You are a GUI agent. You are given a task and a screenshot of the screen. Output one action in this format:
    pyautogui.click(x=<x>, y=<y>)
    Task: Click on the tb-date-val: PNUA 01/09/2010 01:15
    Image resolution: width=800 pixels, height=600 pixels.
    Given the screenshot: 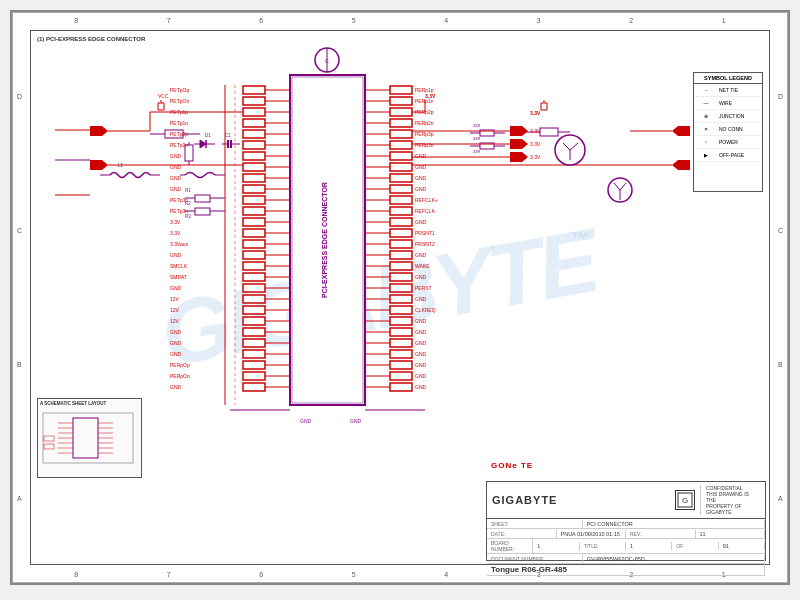 What is the action you would take?
    pyautogui.click(x=592, y=534)
    